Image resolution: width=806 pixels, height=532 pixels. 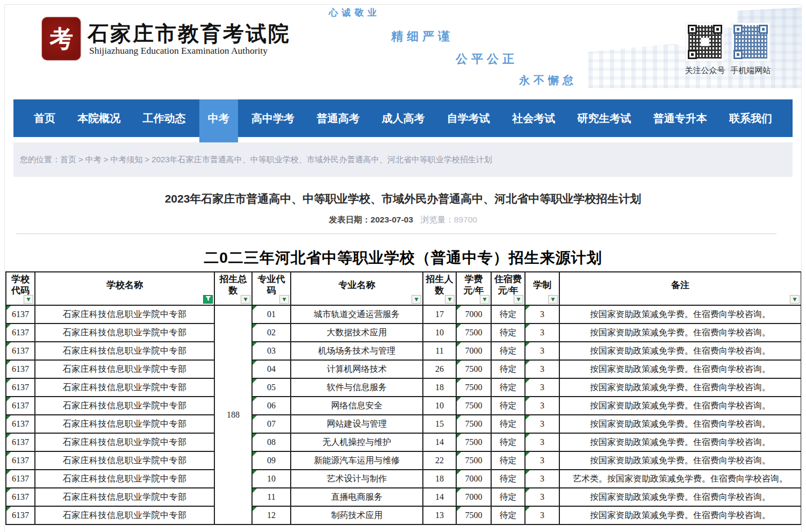 What do you see at coordinates (404, 289) in the screenshot?
I see `plan-table-head: 学校 代码▼学校名称招生总 数▼专业代 码▼专业名称▼招生人 数▼学费 元/年▼…` at bounding box center [404, 289].